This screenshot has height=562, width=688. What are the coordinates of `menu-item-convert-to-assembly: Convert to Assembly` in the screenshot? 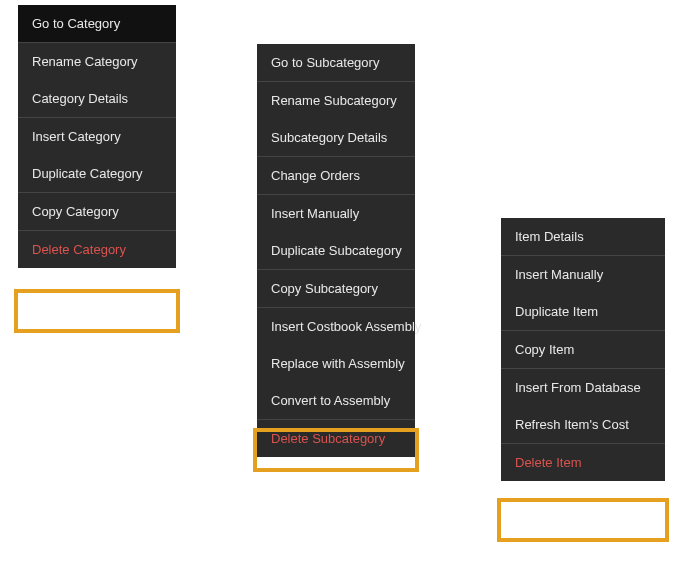 It's located at (336, 400).